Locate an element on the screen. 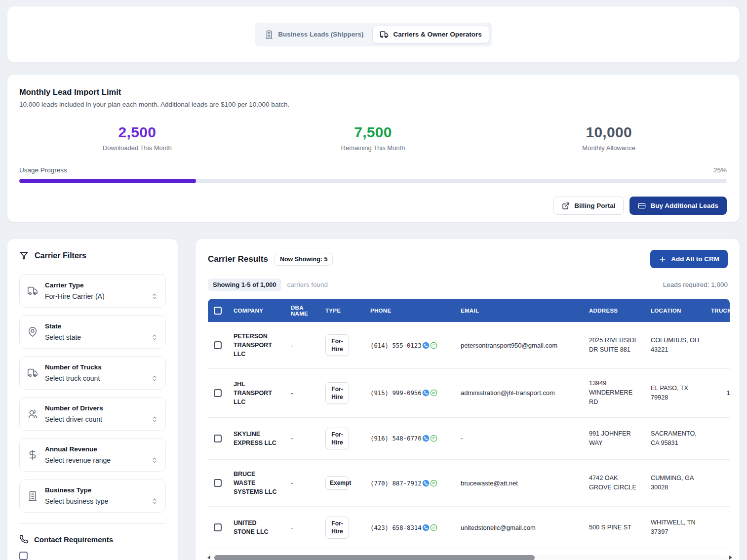 The image size is (747, 560). table-header-row: COMPANY DBA NAME TYPE PHONE EMAIL ADDRES… is located at coordinates (469, 310).